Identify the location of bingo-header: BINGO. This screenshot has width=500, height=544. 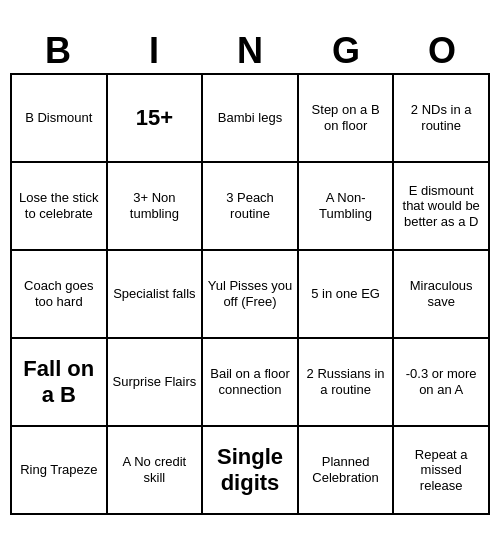
(250, 51).